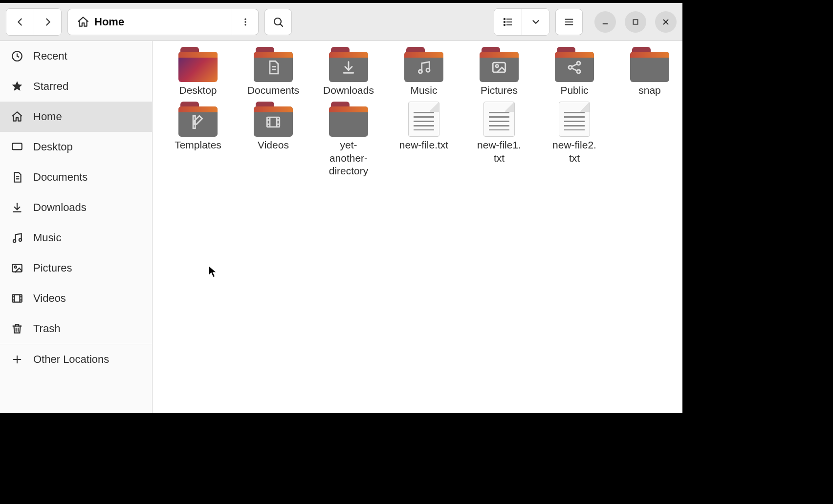  Describe the element at coordinates (53, 147) in the screenshot. I see `sidebar-item-label: Desktop` at that location.